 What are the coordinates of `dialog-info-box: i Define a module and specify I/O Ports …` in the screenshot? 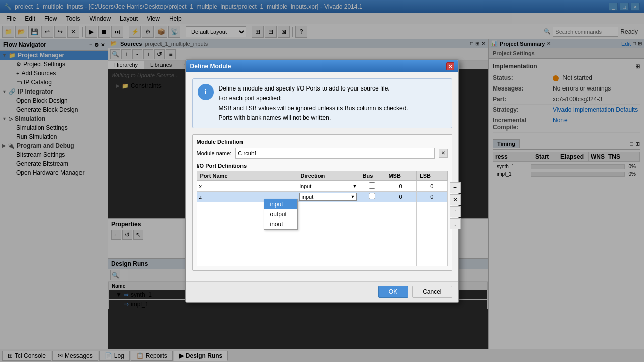 It's located at (322, 104).